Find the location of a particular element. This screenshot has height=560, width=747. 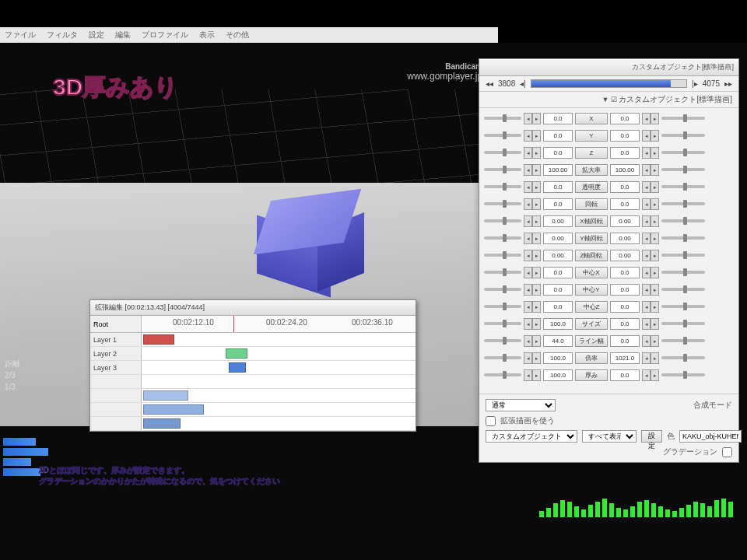

ext-render-checkbox is located at coordinates (490, 422).